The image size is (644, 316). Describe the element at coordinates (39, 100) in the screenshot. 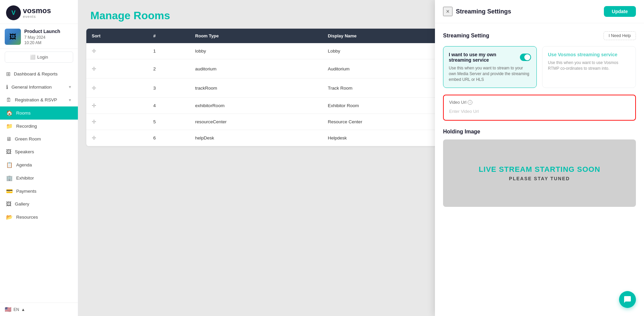

I see `sidebar-item-registration: 🗓 Registration & RSVP ▼` at that location.